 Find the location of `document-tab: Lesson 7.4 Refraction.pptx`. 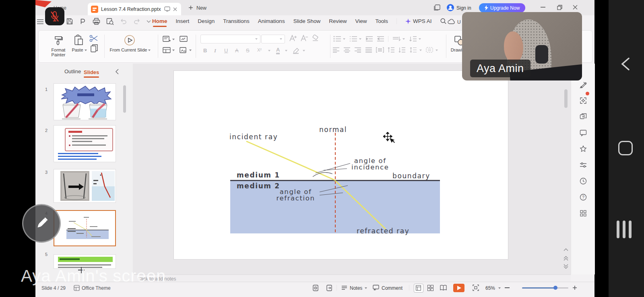

document-tab: Lesson 7.4 Refraction.pptx is located at coordinates (134, 9).